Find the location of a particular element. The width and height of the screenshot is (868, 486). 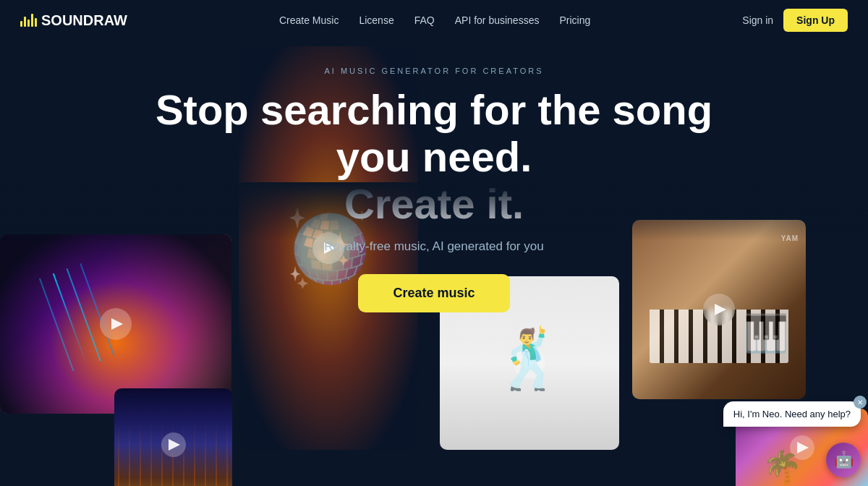

create-music-button: Create music is located at coordinates (434, 294).